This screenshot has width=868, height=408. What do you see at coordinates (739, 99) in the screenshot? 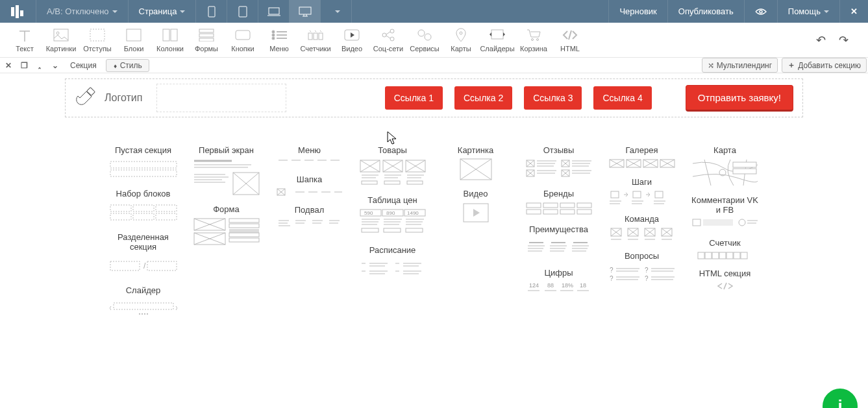
I see `cta-button: Отправить заявку!` at bounding box center [739, 99].